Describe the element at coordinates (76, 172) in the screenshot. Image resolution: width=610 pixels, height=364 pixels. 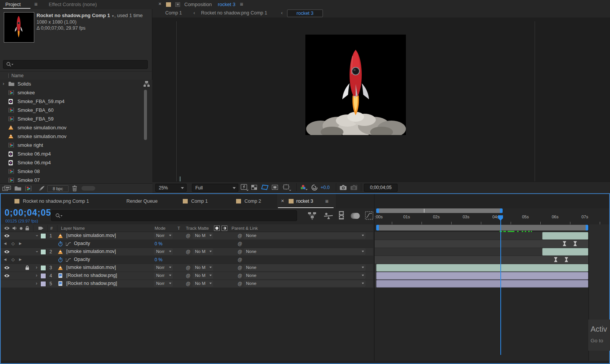
I see `list-item: Smoke 08` at that location.